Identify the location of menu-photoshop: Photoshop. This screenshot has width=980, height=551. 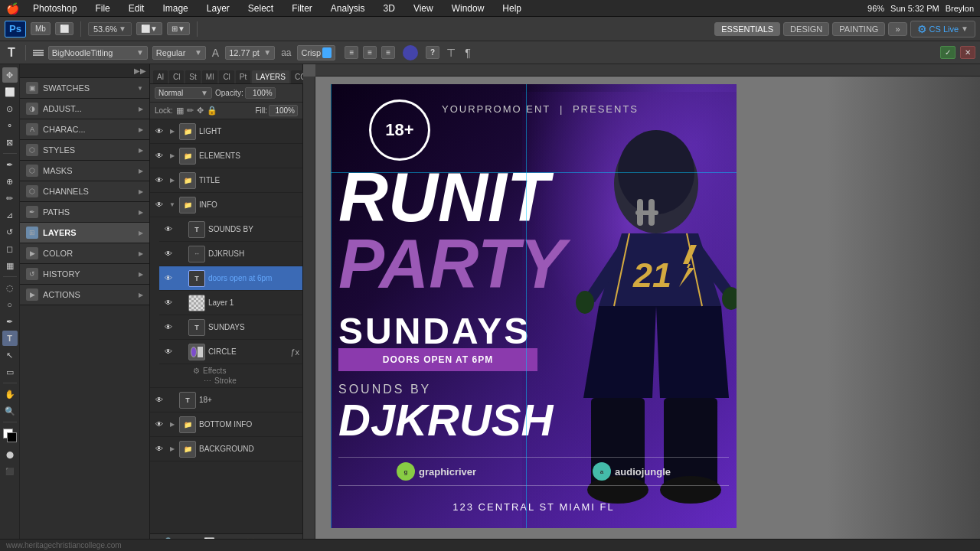
(55, 8).